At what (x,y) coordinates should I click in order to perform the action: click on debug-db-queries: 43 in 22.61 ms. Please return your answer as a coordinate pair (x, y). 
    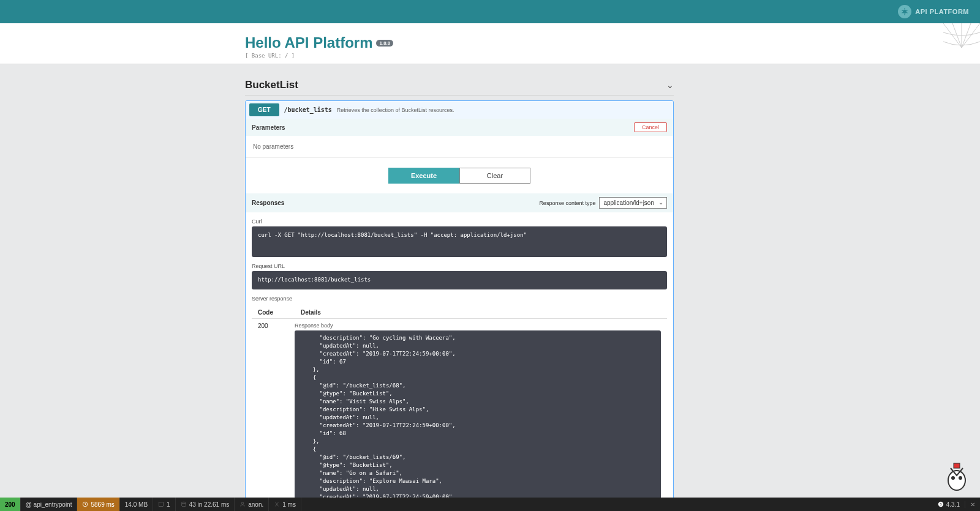
    Looking at the image, I should click on (206, 504).